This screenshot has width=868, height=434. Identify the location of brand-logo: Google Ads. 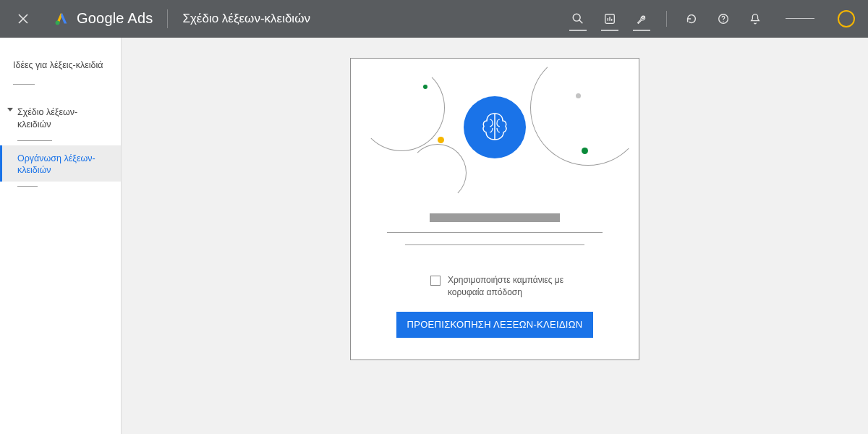
(103, 19).